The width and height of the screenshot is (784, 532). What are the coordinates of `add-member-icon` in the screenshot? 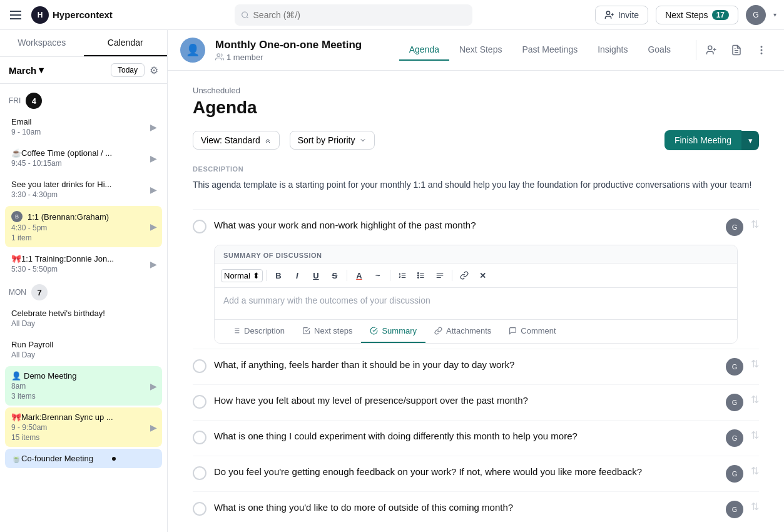 It's located at (711, 50).